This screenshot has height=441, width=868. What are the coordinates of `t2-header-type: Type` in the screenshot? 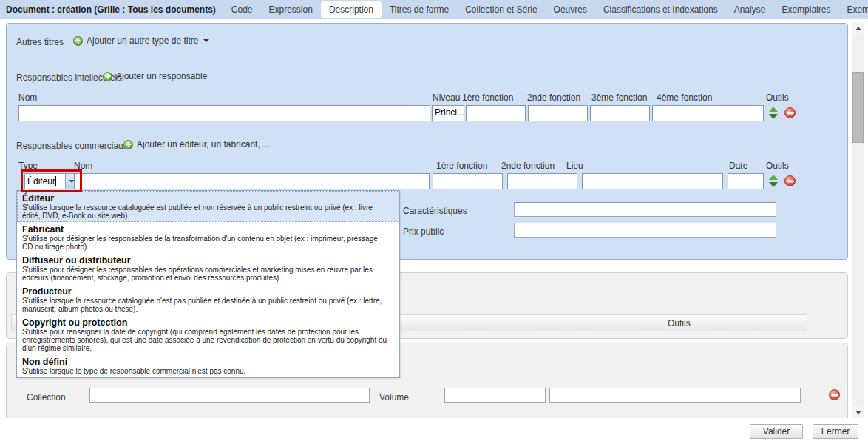 It's located at (28, 166).